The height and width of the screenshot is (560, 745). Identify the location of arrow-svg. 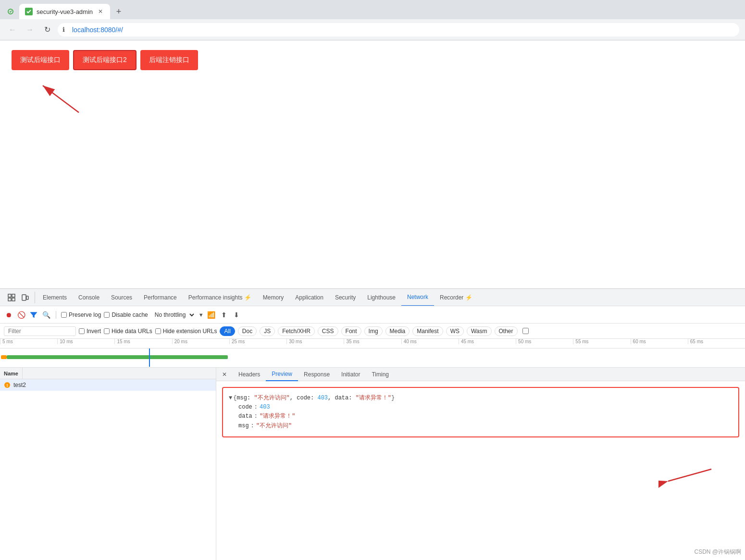
(60, 99).